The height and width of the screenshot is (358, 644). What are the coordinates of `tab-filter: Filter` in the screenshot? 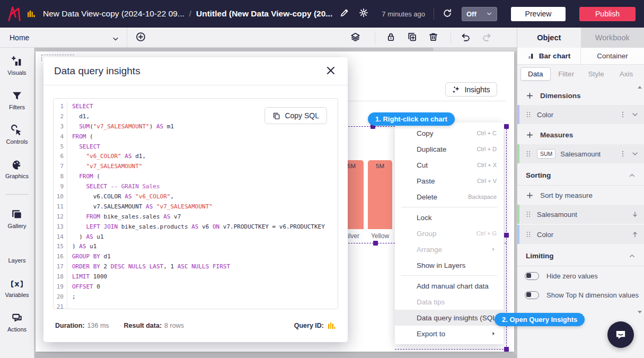 It's located at (566, 74).